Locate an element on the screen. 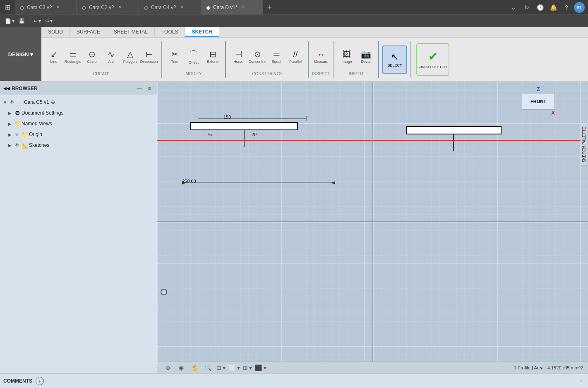  add-comment-button: + is located at coordinates (40, 381).